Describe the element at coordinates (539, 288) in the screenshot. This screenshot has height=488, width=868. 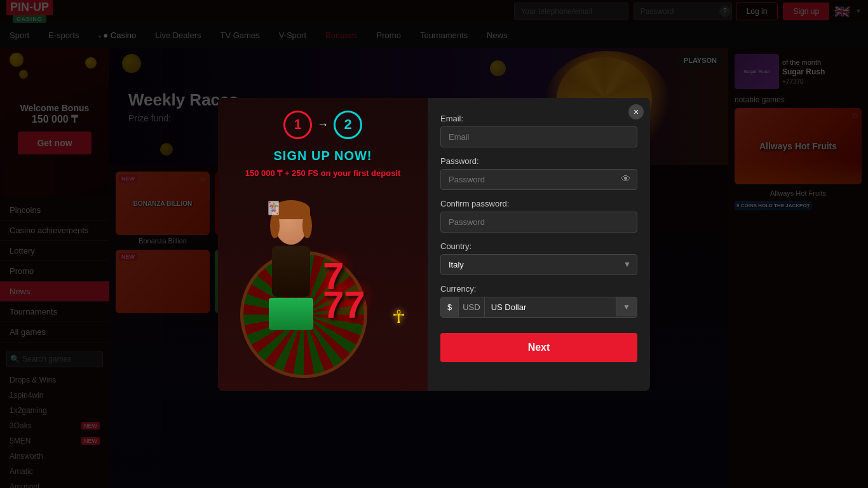
I see `currency-label: Currency:` at that location.